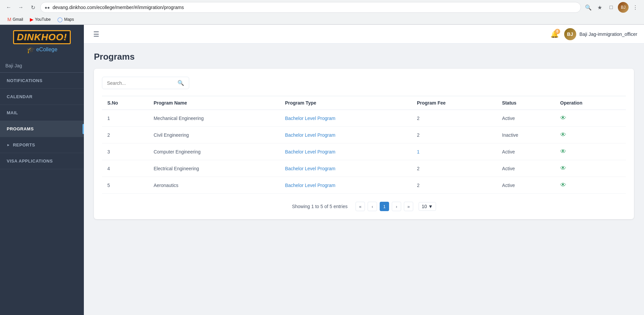 The height and width of the screenshot is (315, 644). What do you see at coordinates (526, 135) in the screenshot?
I see `cell-status: Inactive` at bounding box center [526, 135].